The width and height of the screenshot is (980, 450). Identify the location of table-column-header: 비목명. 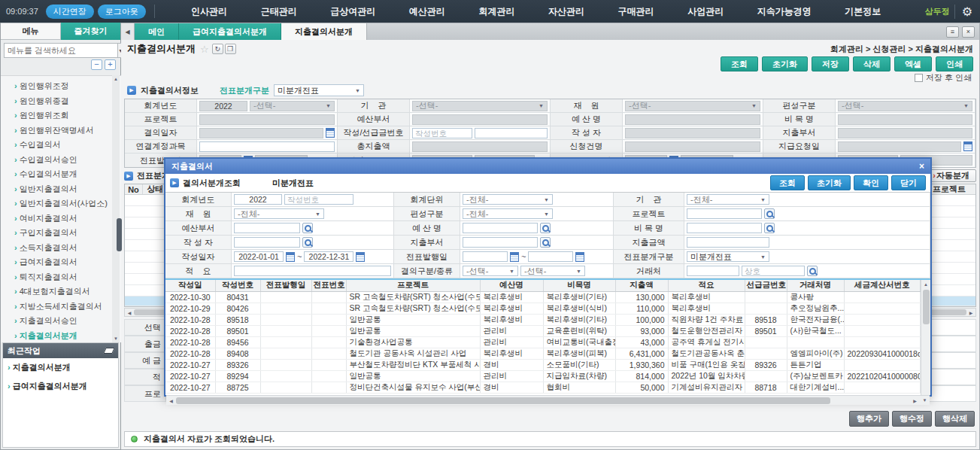
(579, 286).